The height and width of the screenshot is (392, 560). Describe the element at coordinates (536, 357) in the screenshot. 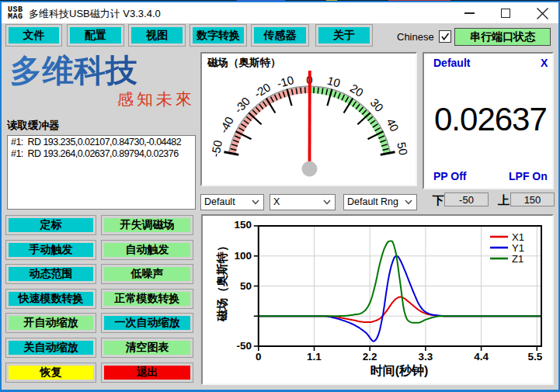

I see `svg-text: 5.5` at that location.